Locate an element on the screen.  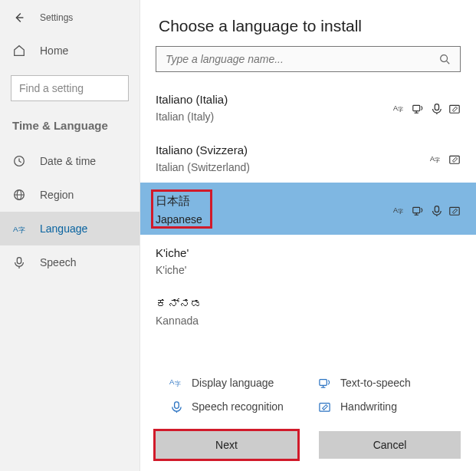
legend-label: Display language is located at coordinates (233, 383).